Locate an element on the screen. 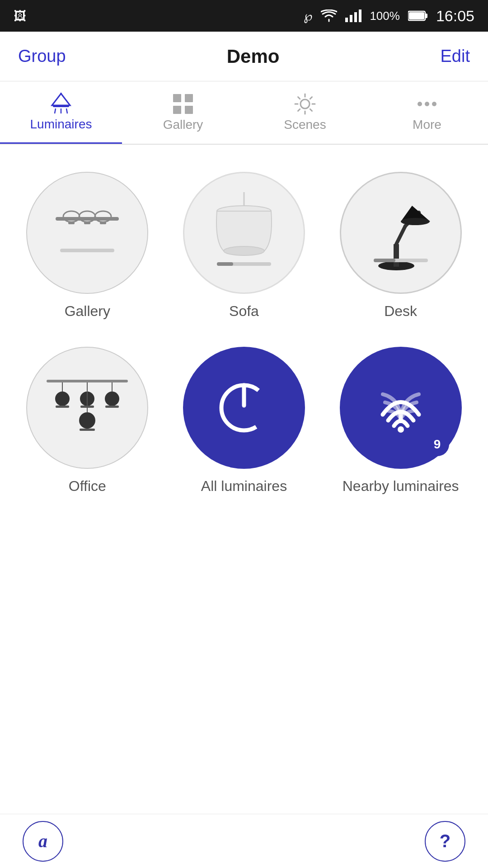 Image resolution: width=488 pixels, height=868 pixels. gallery-icon is located at coordinates (183, 104).